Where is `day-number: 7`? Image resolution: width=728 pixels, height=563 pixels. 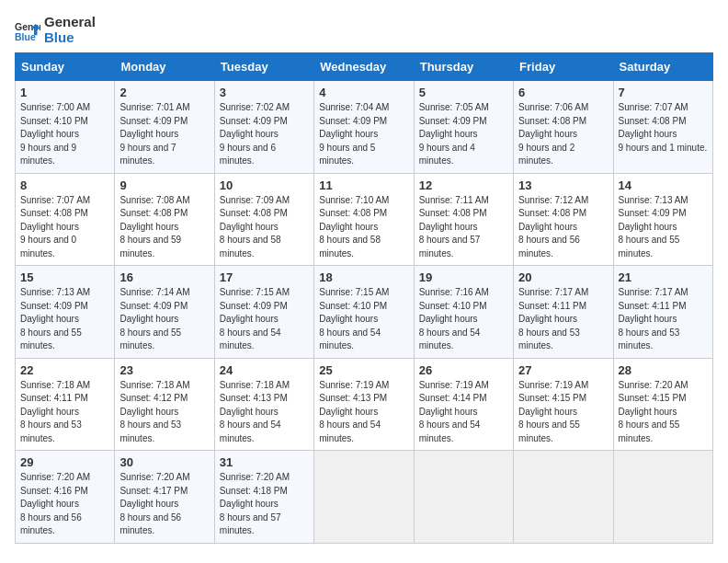 day-number: 7 is located at coordinates (664, 92).